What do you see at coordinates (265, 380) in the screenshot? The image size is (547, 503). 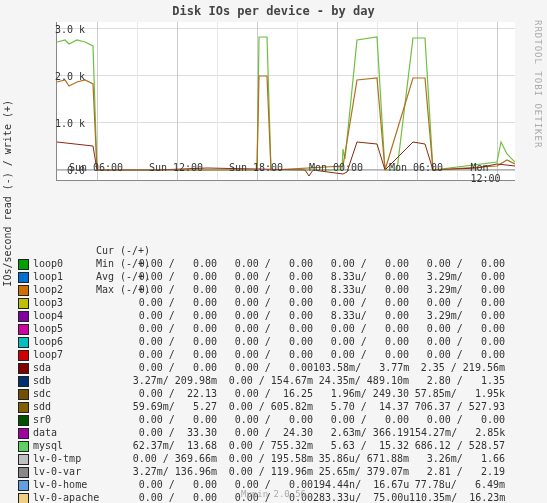 I see `min-val: 0.00 / 154.67m` at bounding box center [265, 380].